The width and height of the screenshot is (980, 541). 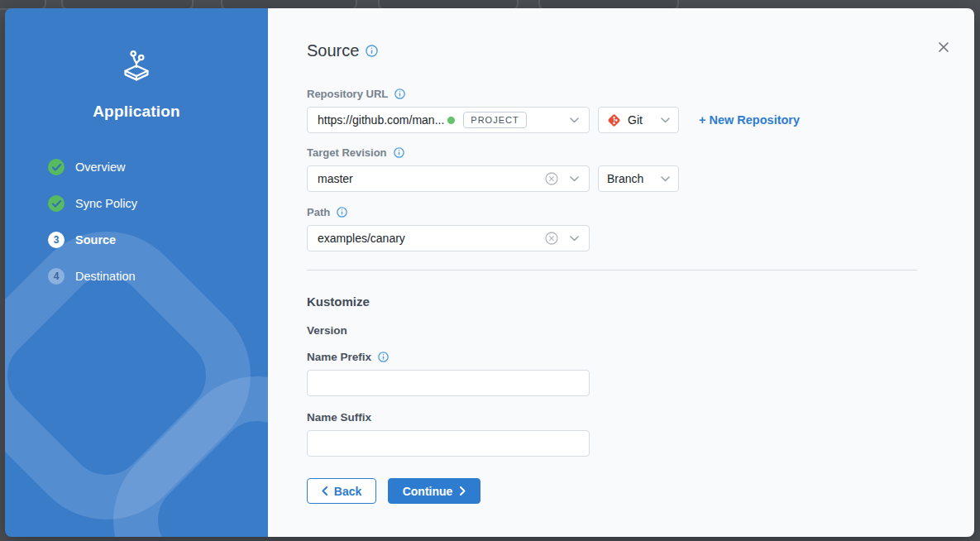 What do you see at coordinates (56, 240) in the screenshot?
I see `step-number: 3` at bounding box center [56, 240].